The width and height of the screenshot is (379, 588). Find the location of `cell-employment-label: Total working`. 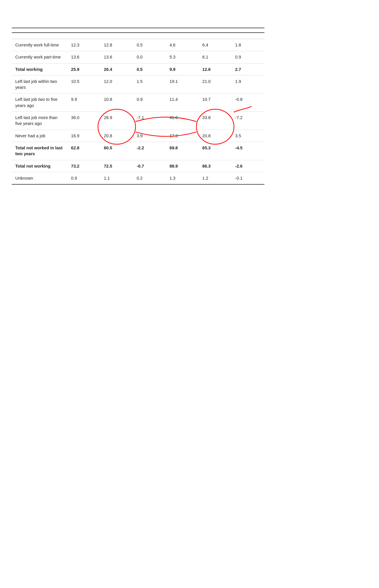

cell-employment-label: Total working is located at coordinates (40, 69).